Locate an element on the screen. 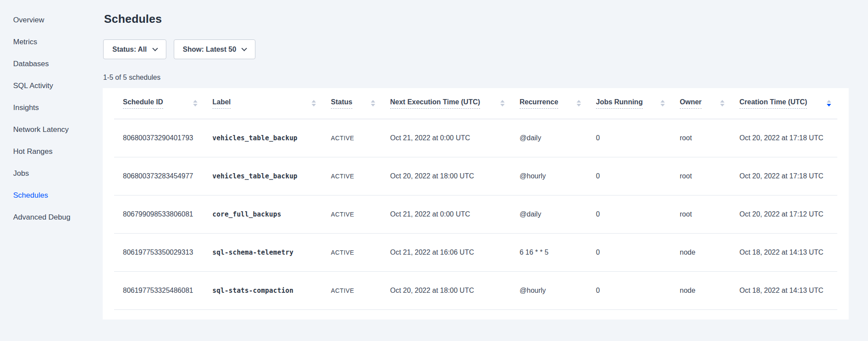  column-header-status: Status is located at coordinates (352, 103).